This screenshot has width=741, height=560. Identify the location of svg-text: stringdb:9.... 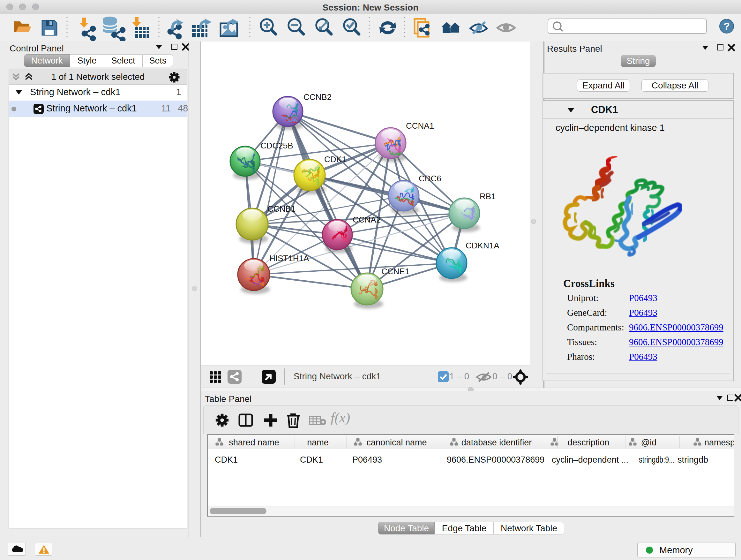
(657, 460).